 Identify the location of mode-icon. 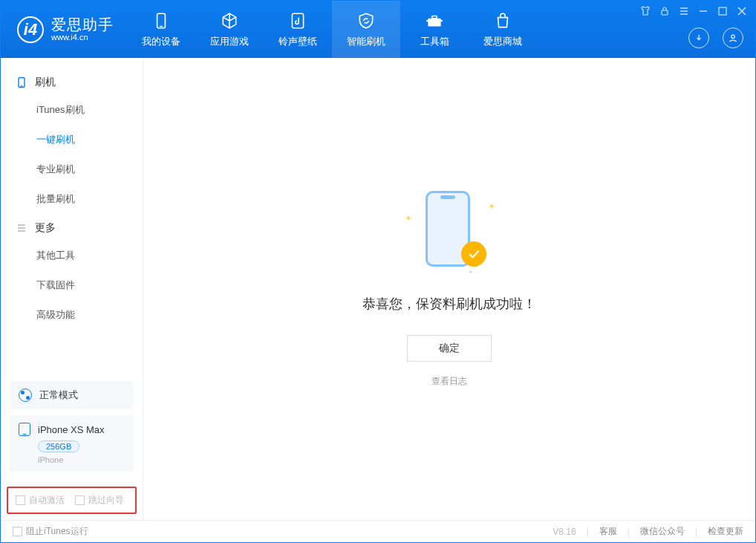
(25, 395).